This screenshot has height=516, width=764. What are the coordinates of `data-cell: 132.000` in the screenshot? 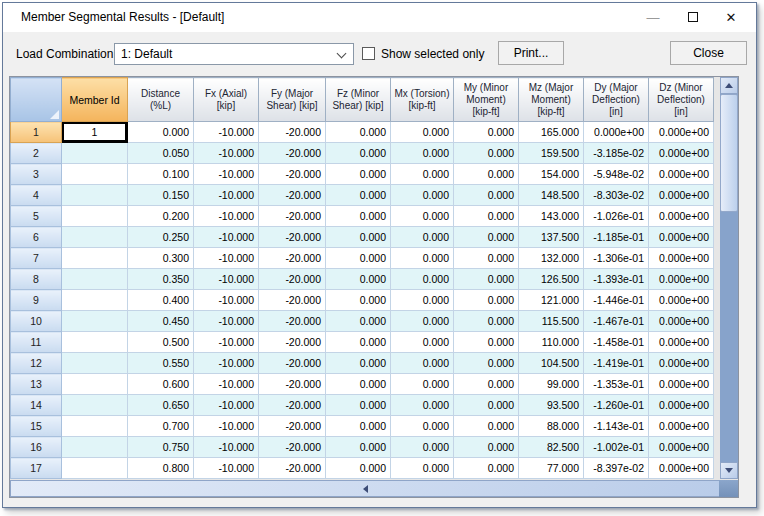 It's located at (552, 258).